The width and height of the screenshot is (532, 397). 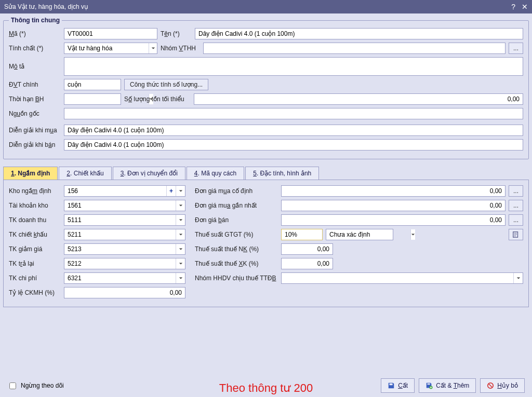 What do you see at coordinates (43, 386) in the screenshot?
I see `ngungtheodoi-label: Ngừng theo dõi` at bounding box center [43, 386].